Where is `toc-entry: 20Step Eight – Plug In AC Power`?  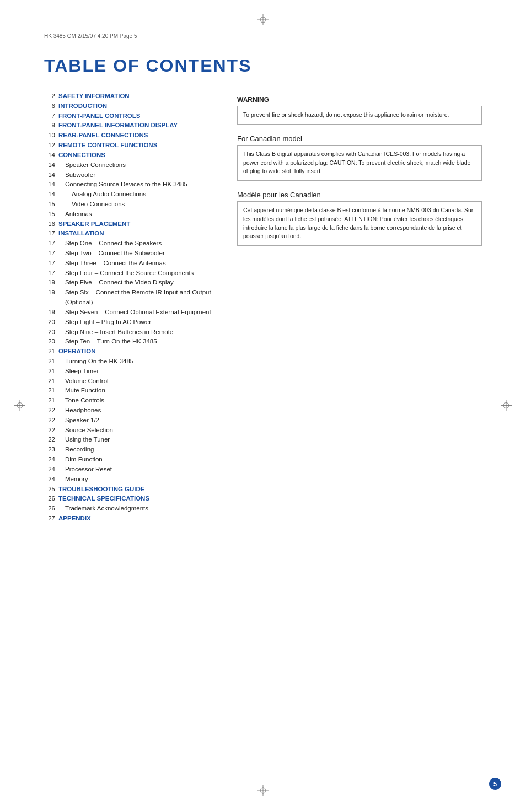
toc-entry: 20Step Eight – Plug In AC Power is located at coordinates (132, 322).